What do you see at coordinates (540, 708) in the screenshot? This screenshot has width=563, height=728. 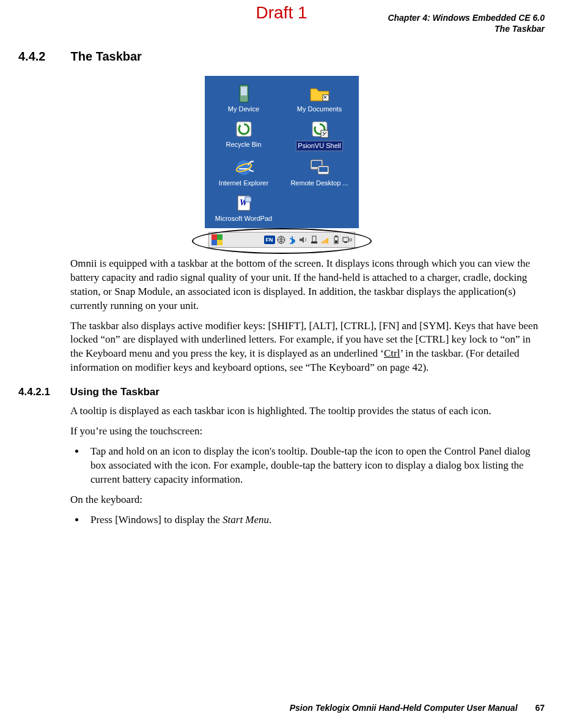 I see `footer-page-number: 67` at bounding box center [540, 708].